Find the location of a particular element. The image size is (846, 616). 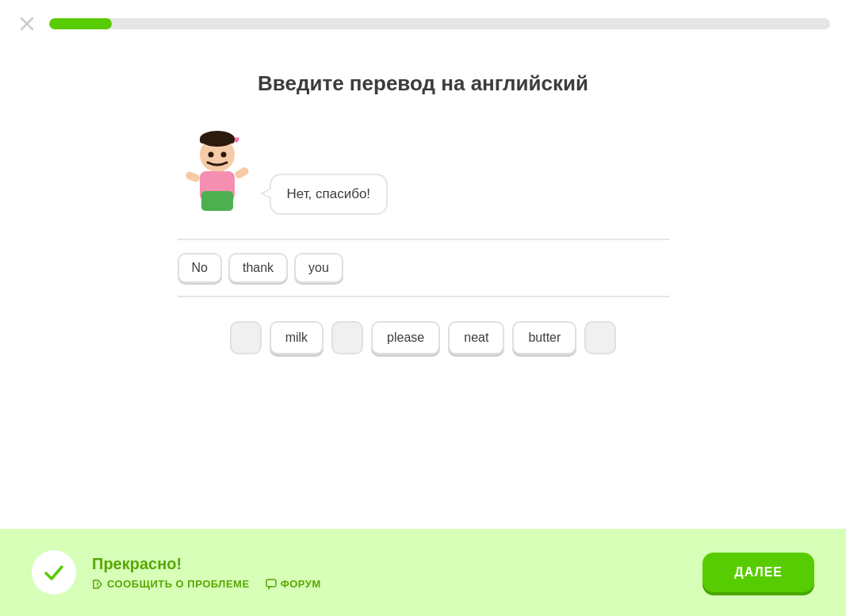

word-bank-token-milk: milk is located at coordinates (297, 338).